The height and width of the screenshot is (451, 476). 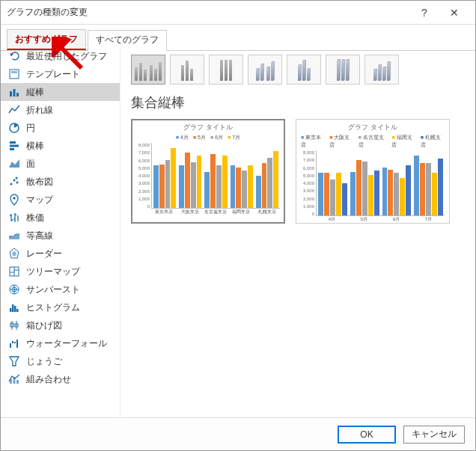 What do you see at coordinates (67, 344) in the screenshot?
I see `sidebar-item-label: ウォーターフォール` at bounding box center [67, 344].